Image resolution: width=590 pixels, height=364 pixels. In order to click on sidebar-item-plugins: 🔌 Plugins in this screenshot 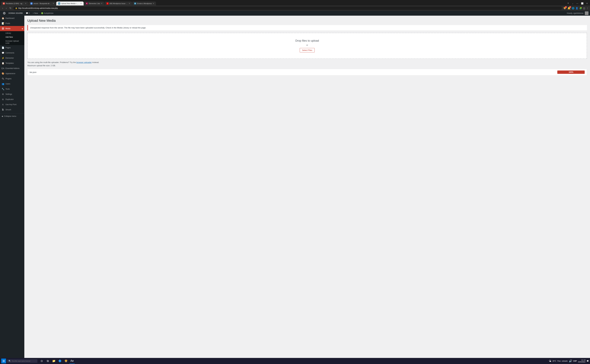, I will do `click(12, 79)`.